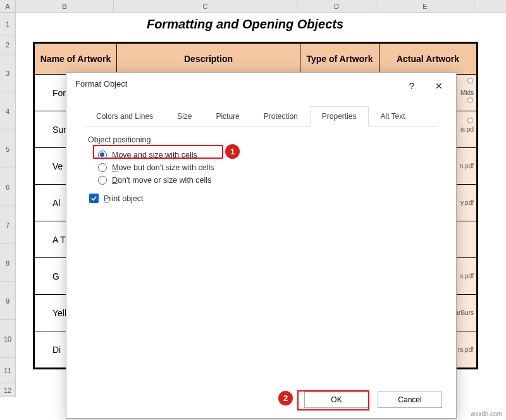 This screenshot has width=506, height=420. Describe the element at coordinates (8, 301) in the screenshot. I see `row-header-9: 9` at that location.